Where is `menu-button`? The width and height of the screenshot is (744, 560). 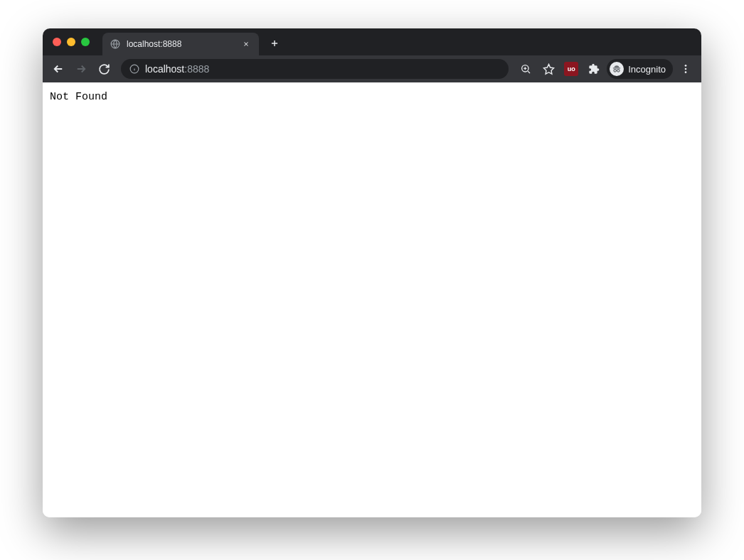
menu-button is located at coordinates (686, 69).